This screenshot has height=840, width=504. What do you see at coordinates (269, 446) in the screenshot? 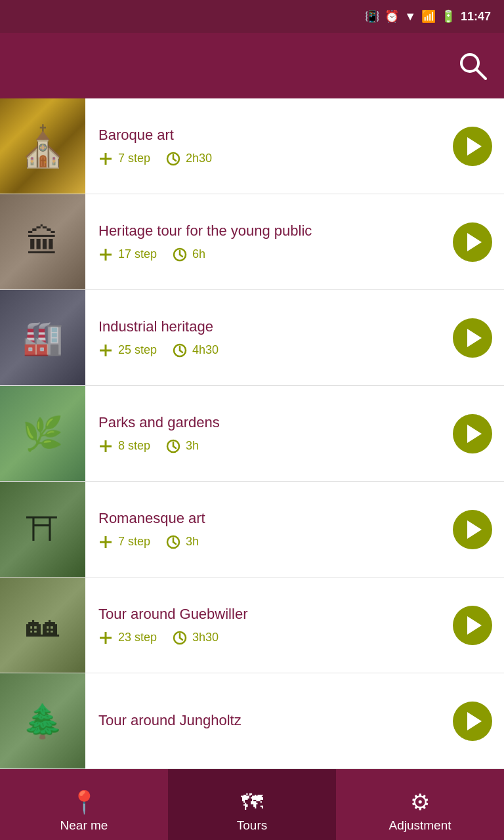
I see `tour-meta: 8 step 3h` at bounding box center [269, 446].